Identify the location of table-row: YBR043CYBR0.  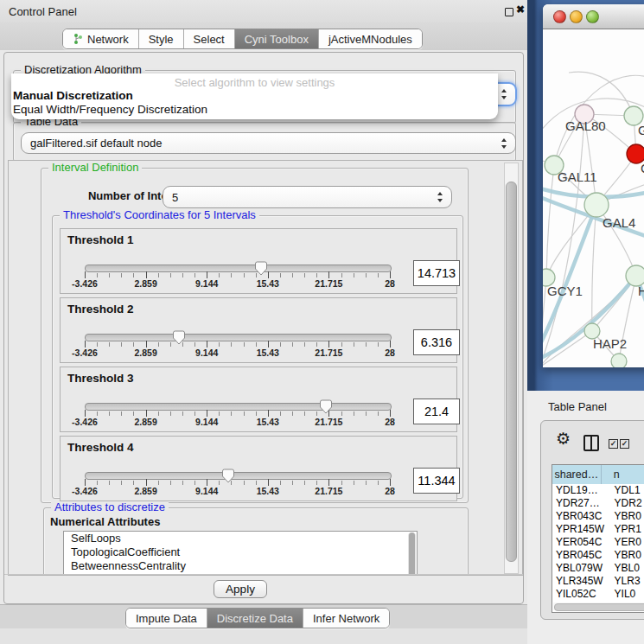
(598, 517).